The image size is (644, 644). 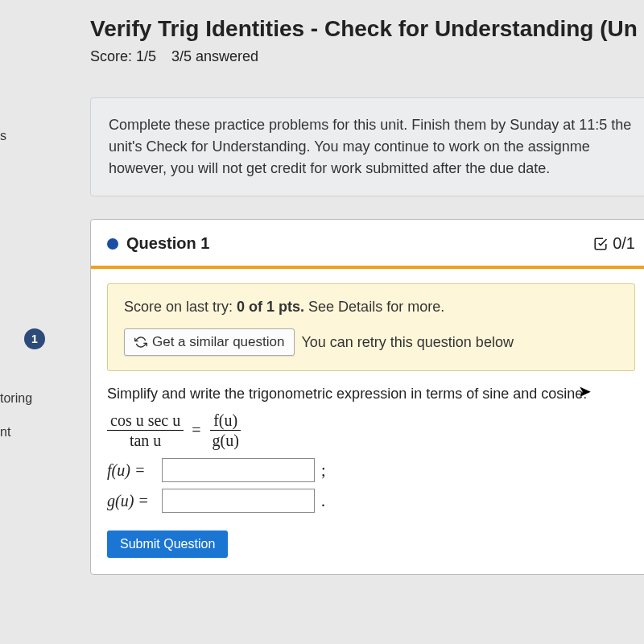 What do you see at coordinates (131, 501) in the screenshot?
I see `g-label: g(u) =` at bounding box center [131, 501].